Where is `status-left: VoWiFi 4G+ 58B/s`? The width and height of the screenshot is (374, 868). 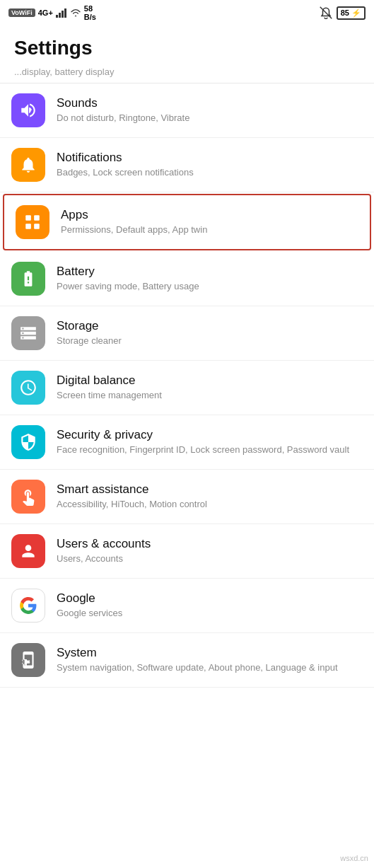
status-left: VoWiFi 4G+ 58B/s is located at coordinates (52, 13).